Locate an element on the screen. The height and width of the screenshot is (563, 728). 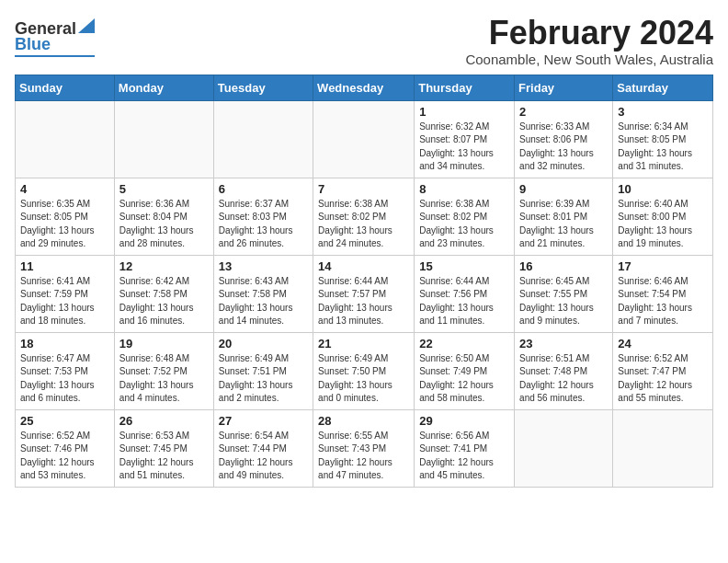
calendar-day-cell: 13Sunrise: 6:43 AM Sunset: 7:58 PM Dayli… is located at coordinates (263, 293).